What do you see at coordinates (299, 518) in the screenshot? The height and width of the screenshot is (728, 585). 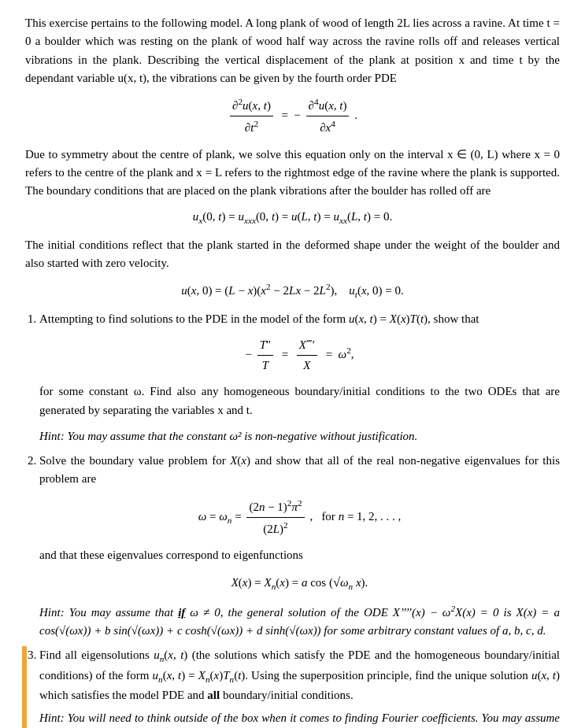 I see `q2-eigenvalue-eq: ω = ωn = (2n − 1)2π2 (2L)2 , for n = 1, …` at bounding box center [299, 518].